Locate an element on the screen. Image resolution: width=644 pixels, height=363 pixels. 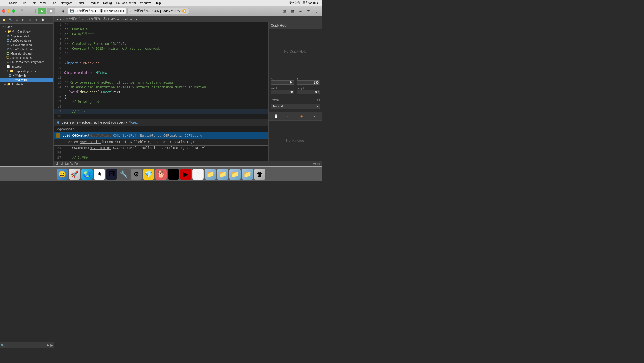
y-input is located at coordinates (308, 82).